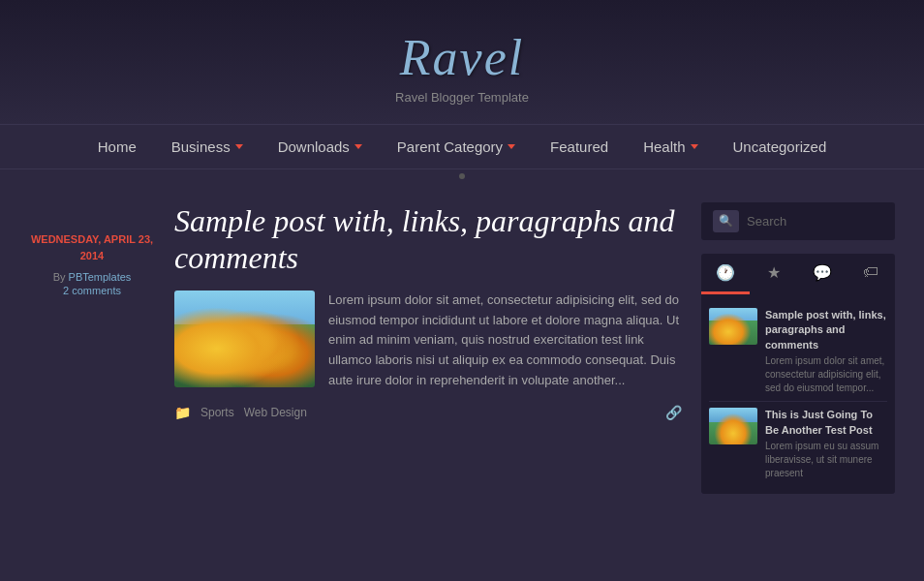  What do you see at coordinates (320, 147) in the screenshot?
I see `nav-item-downloads: Downloads` at bounding box center [320, 147].